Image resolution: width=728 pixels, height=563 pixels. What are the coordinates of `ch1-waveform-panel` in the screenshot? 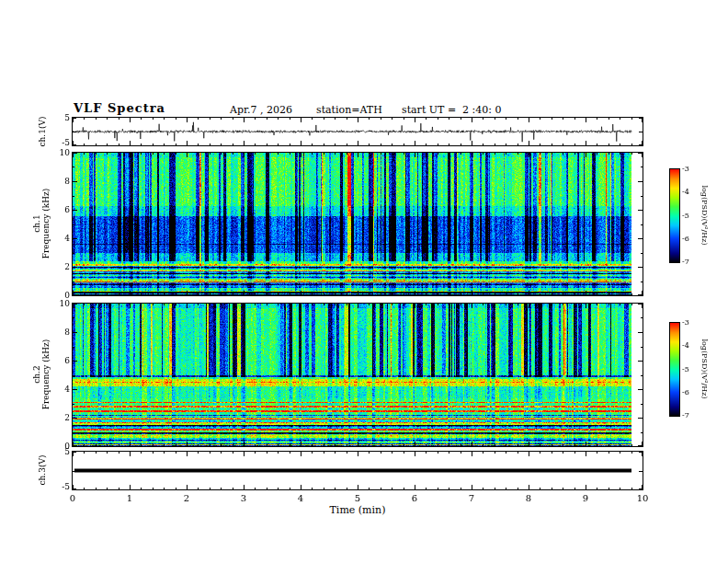 It's located at (358, 132).